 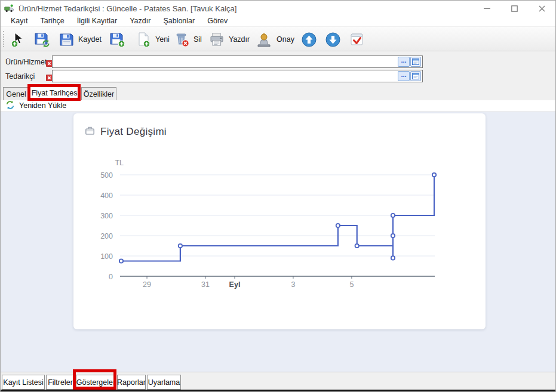 What do you see at coordinates (80, 39) in the screenshot?
I see `save-button: Kaydet` at bounding box center [80, 39].